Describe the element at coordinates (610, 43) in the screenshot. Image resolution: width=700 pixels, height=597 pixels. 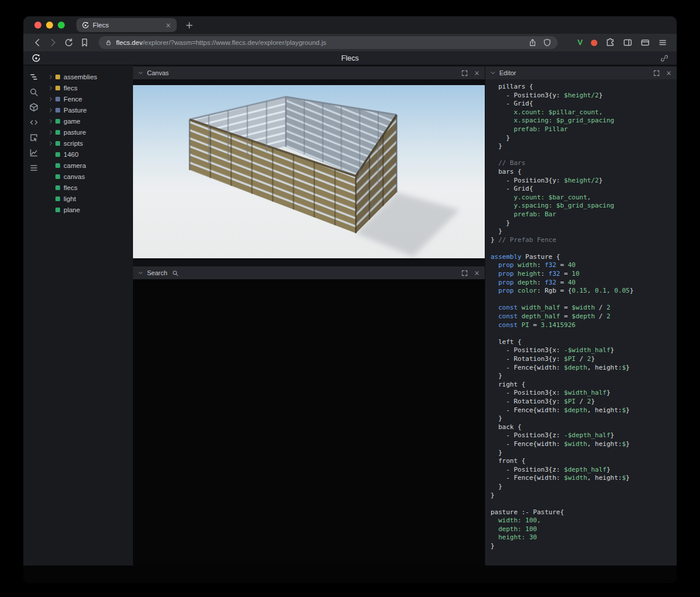
I see `extensions-puzzle-icon` at that location.